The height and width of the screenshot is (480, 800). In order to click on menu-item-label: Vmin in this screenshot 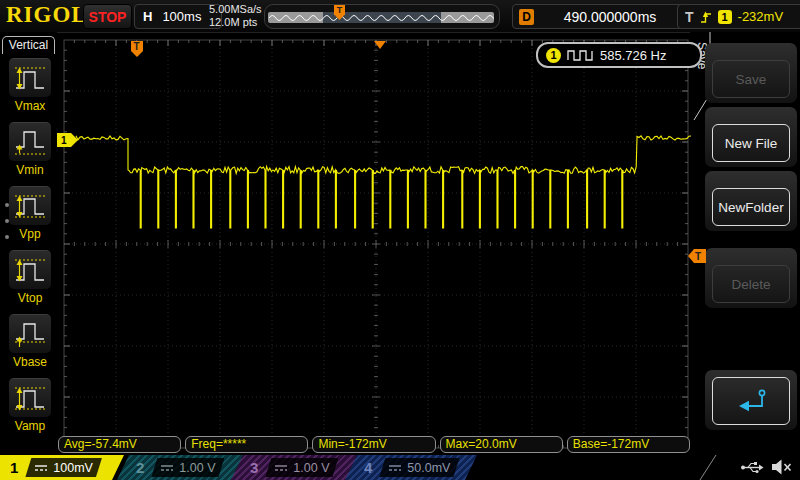, I will do `click(30, 170)`.